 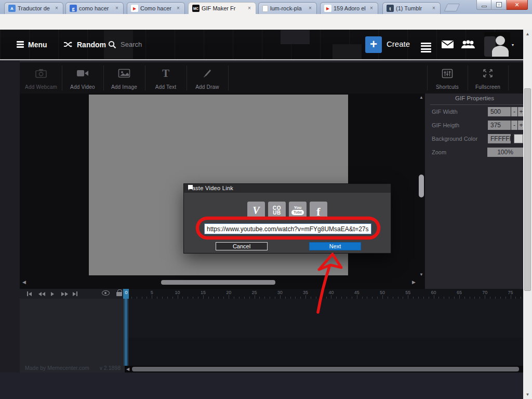 What do you see at coordinates (528, 395) in the screenshot?
I see `page-scroll-down-icon: ▼` at bounding box center [528, 395].